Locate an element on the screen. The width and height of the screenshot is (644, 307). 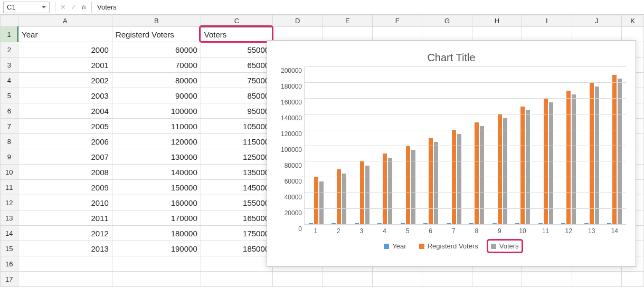
row-header-14: 14 is located at coordinates (10, 233).